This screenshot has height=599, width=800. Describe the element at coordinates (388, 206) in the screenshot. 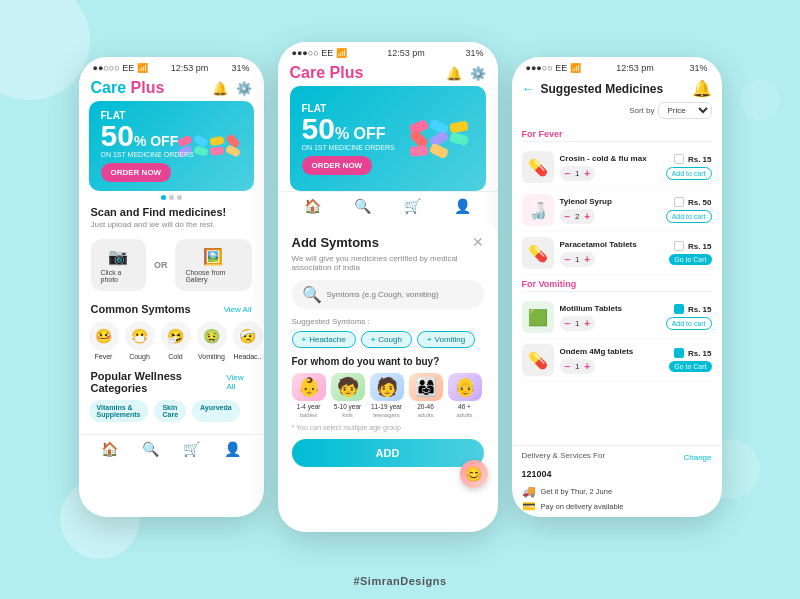

I see `bottom-nav-2: 🏠 🔍 🛒 👤` at that location.